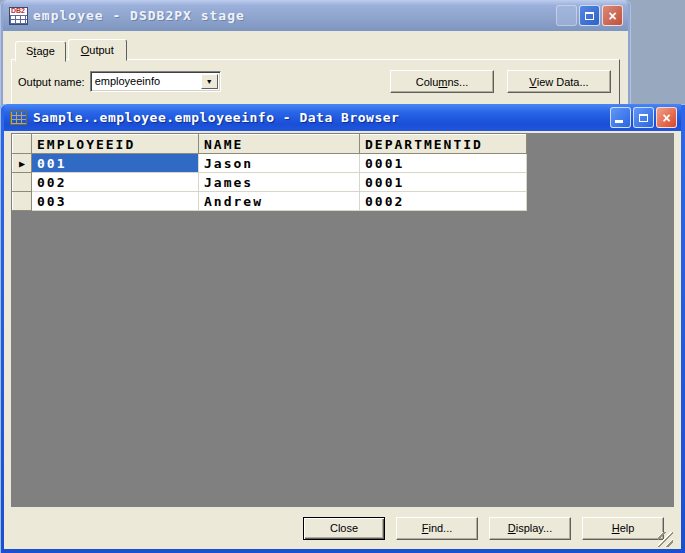  Describe the element at coordinates (18, 10) in the screenshot. I see `db2-icon-label: DB2` at that location.